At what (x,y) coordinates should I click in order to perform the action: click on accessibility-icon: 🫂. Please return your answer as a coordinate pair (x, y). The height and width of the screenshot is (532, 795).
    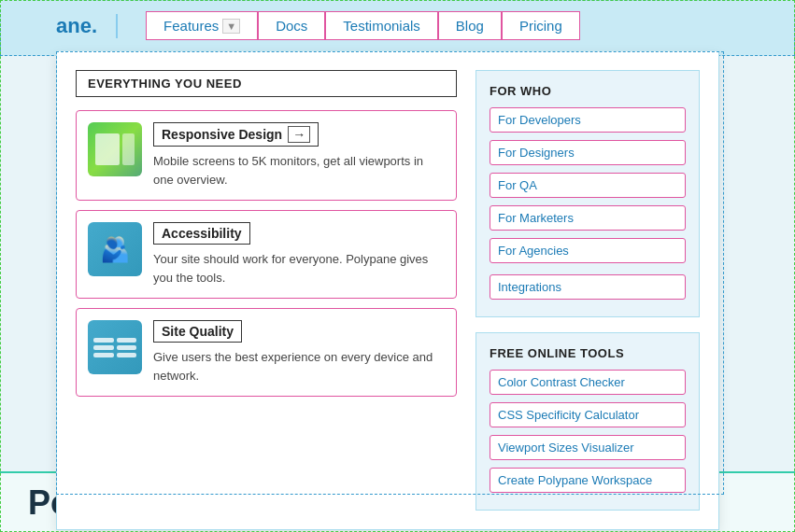
    Looking at the image, I should click on (115, 249).